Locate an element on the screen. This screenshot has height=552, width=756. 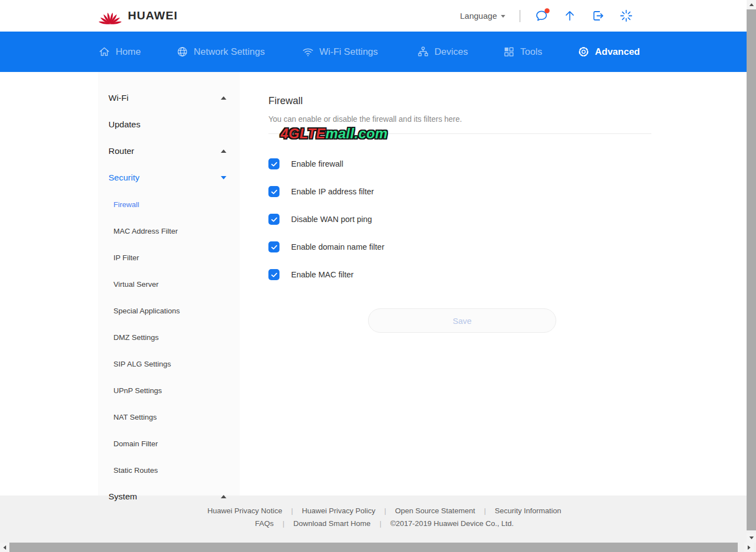
nav-item-network-settings: Network Settings is located at coordinates (220, 52).